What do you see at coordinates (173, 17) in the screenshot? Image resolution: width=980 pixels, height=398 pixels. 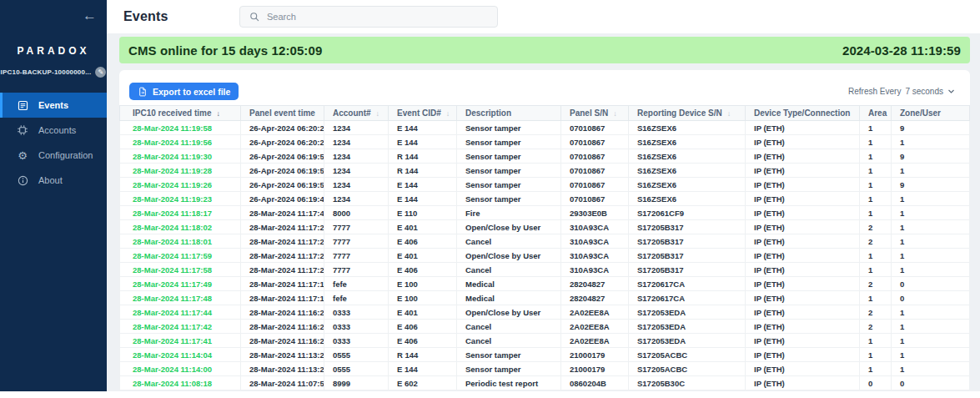 I see `page-title: Events` at bounding box center [173, 17].